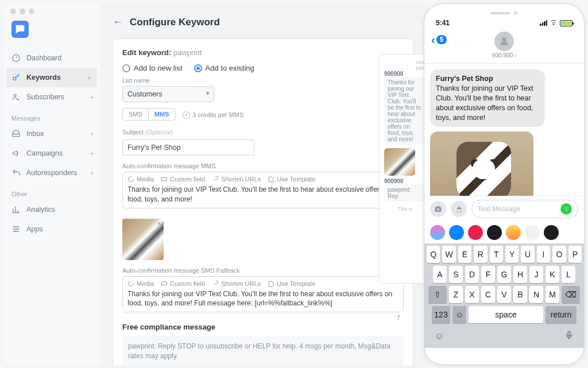  Describe the element at coordinates (504, 295) in the screenshot. I see `key-v: V` at that location.